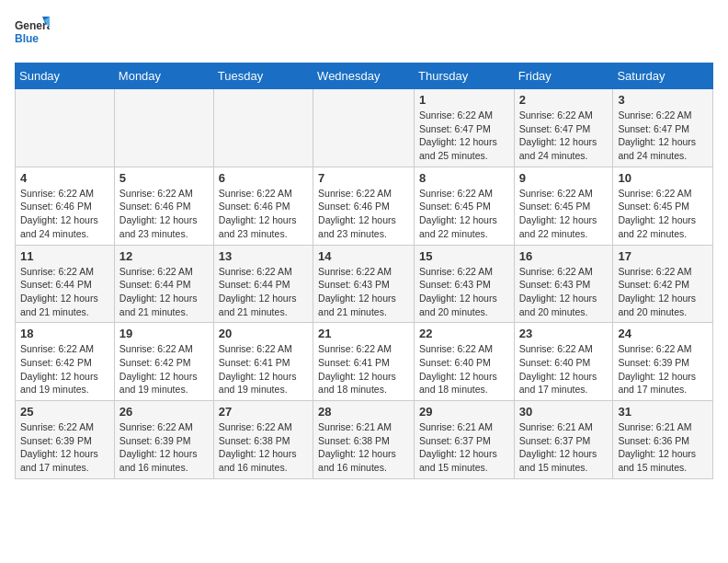 This screenshot has width=728, height=563. I want to click on day-info: Sunrise: 6:22 AM Sunset: 6:41 PM Dayligh…, so click(364, 370).